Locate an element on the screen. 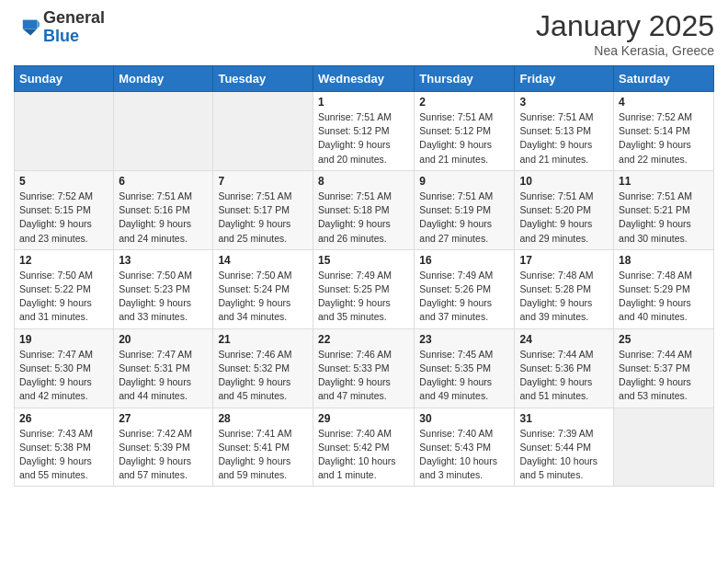  day-content: Sunrise: 7:43 AM Sunset: 5:38 PM Dayligh… is located at coordinates (64, 454).